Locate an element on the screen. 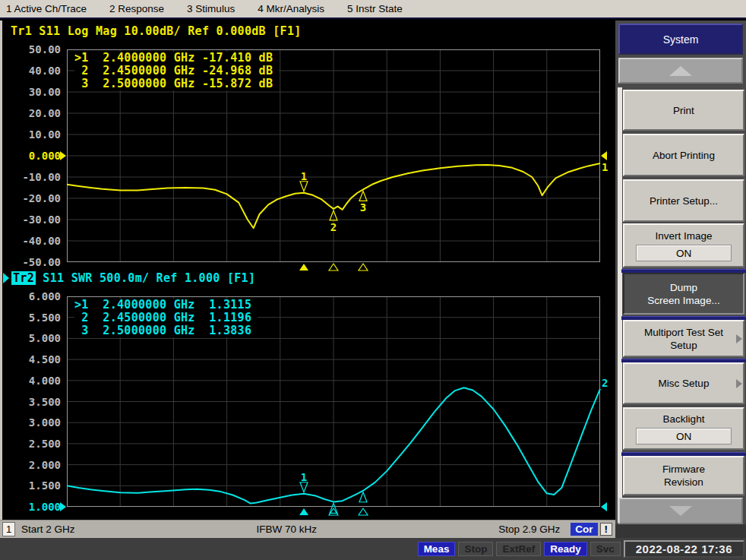  meas-status-badge: Meas is located at coordinates (437, 549).